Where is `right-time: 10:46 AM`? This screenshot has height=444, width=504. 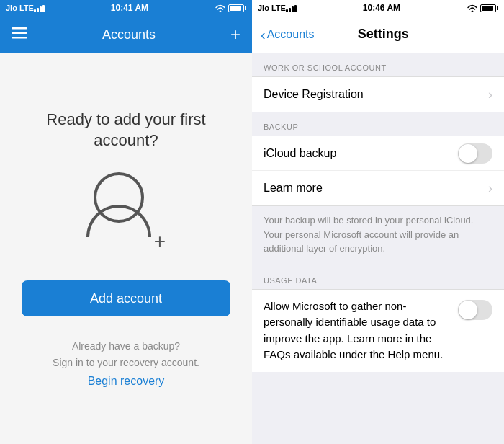
right-time: 10:46 AM is located at coordinates (382, 8).